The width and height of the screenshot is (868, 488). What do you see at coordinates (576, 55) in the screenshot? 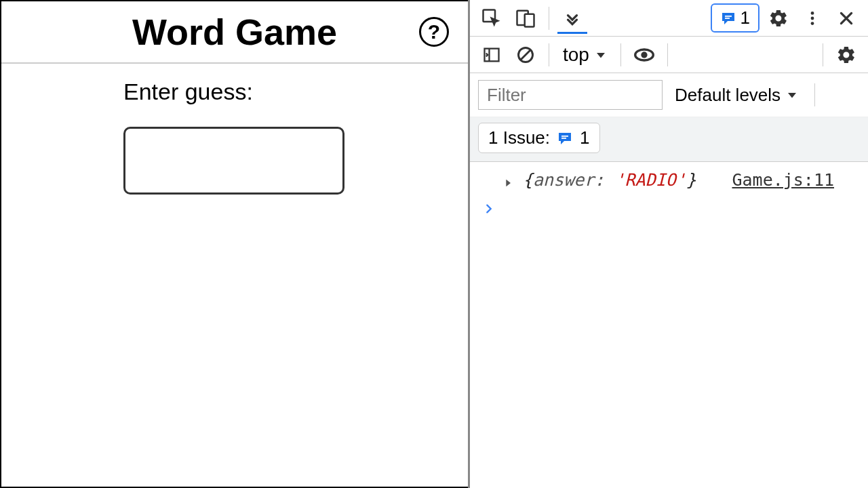
I see `context-label: top` at bounding box center [576, 55].